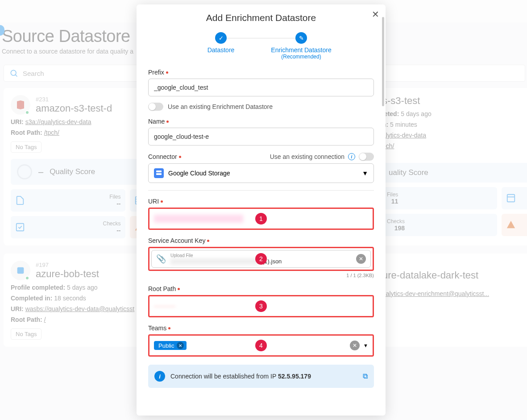 The width and height of the screenshot is (527, 420). What do you see at coordinates (159, 173) in the screenshot?
I see `gcs-icon` at bounding box center [159, 173].